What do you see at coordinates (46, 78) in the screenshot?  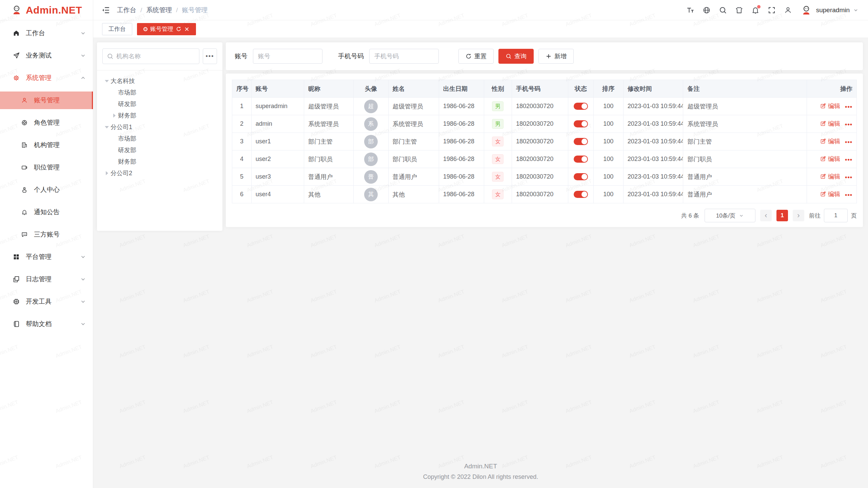 I see `sidebar-item: 系统管理` at bounding box center [46, 78].